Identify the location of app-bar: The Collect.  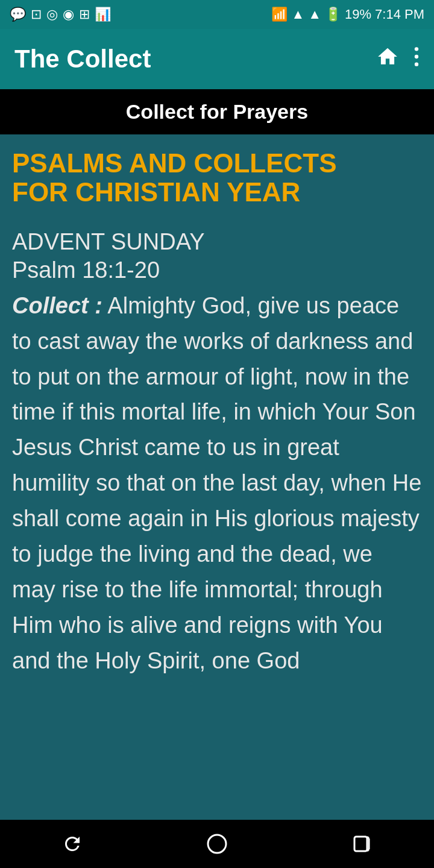
(217, 59).